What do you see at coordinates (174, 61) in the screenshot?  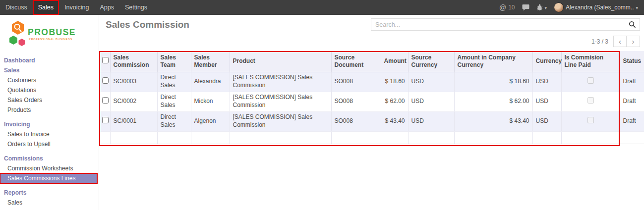 I see `col-sales-team: Sales Team` at bounding box center [174, 61].